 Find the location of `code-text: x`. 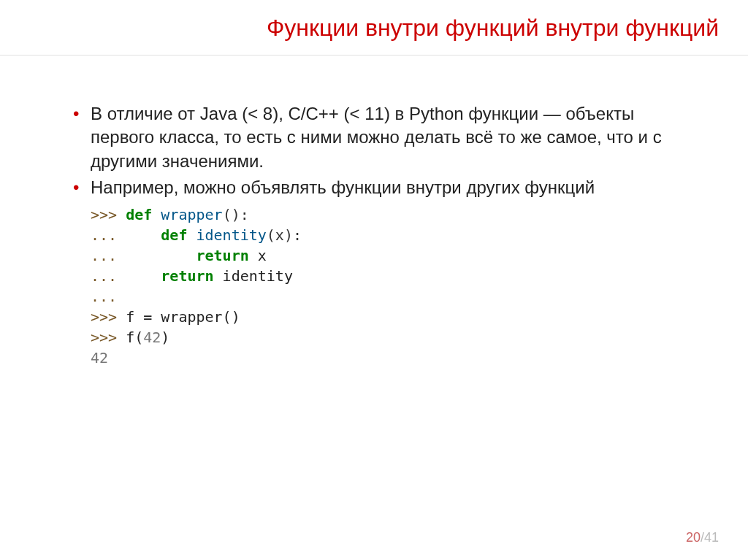

code-text: x is located at coordinates (258, 256).